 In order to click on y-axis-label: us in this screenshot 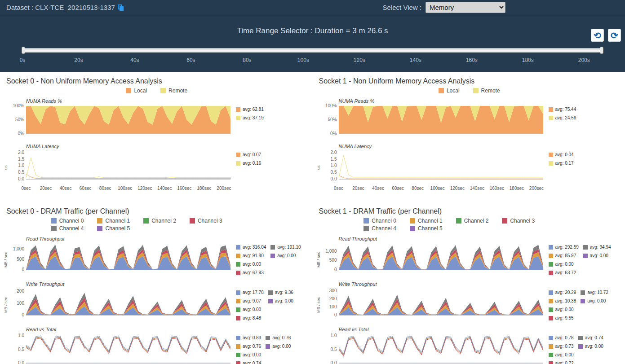, I will do `click(7, 167)`.